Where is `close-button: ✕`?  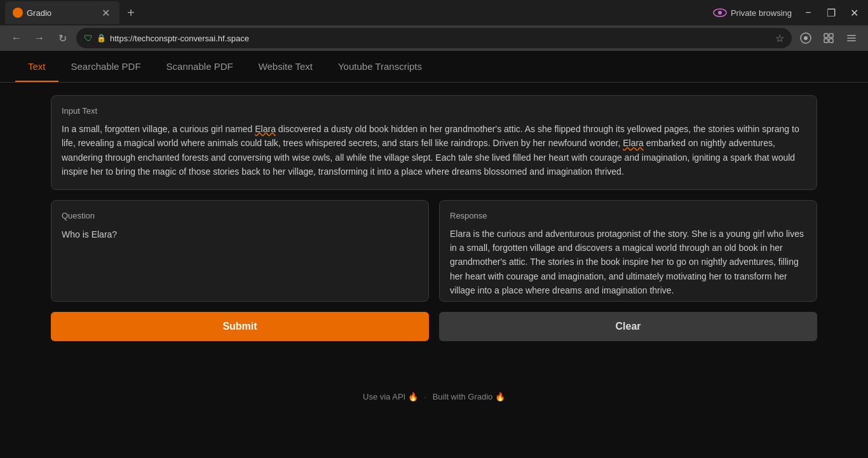
close-button: ✕ is located at coordinates (854, 13).